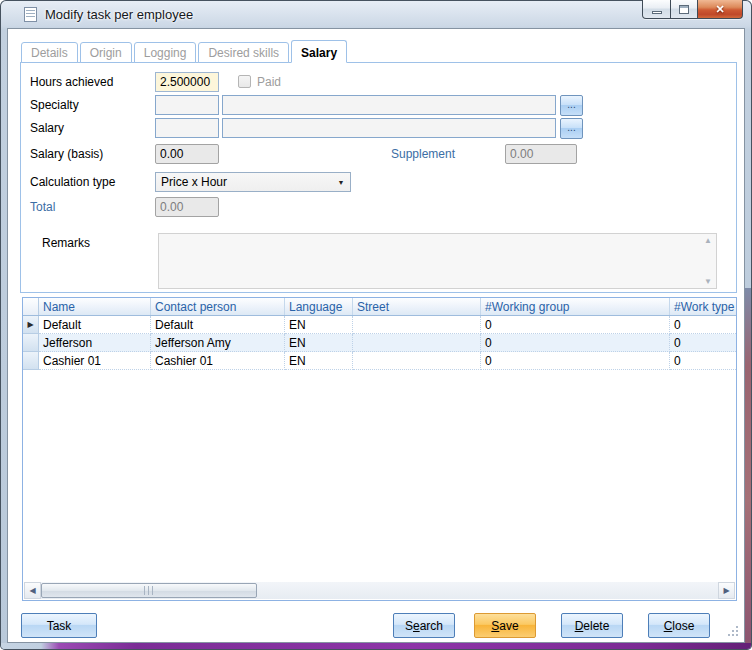 The width and height of the screenshot is (752, 650). What do you see at coordinates (185, 52) in the screenshot?
I see `tab-strip: Details Origin Logging Desired skills Sa…` at bounding box center [185, 52].